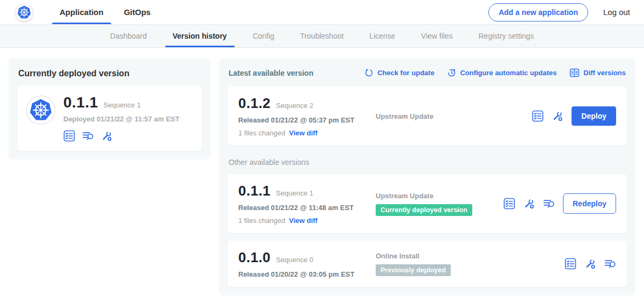  Describe the element at coordinates (109, 74) in the screenshot. I see `currently-deployed-title: Currently deployed version` at that location.